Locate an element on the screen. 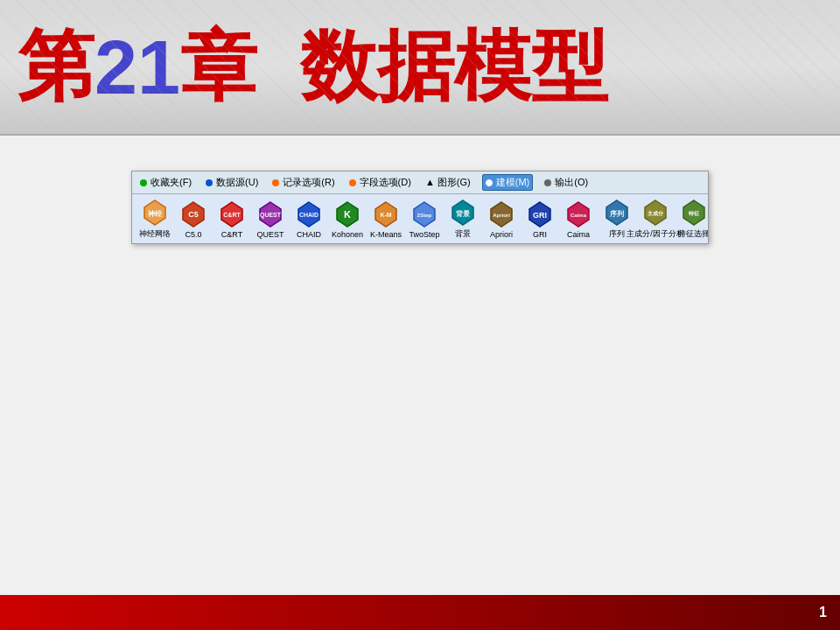 The image size is (840, 630). menu-records: 记录选项(R) is located at coordinates (303, 182).